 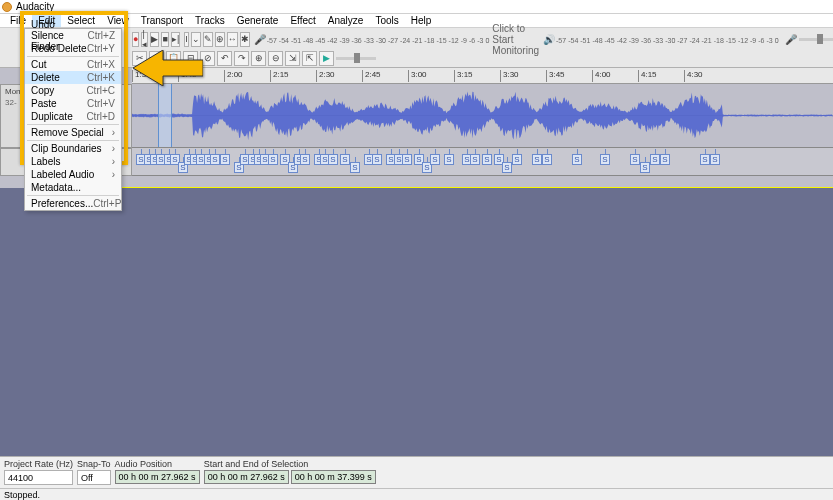 What do you see at coordinates (94, 478) in the screenshot?
I see `snap-to-select: Off` at bounding box center [94, 478].